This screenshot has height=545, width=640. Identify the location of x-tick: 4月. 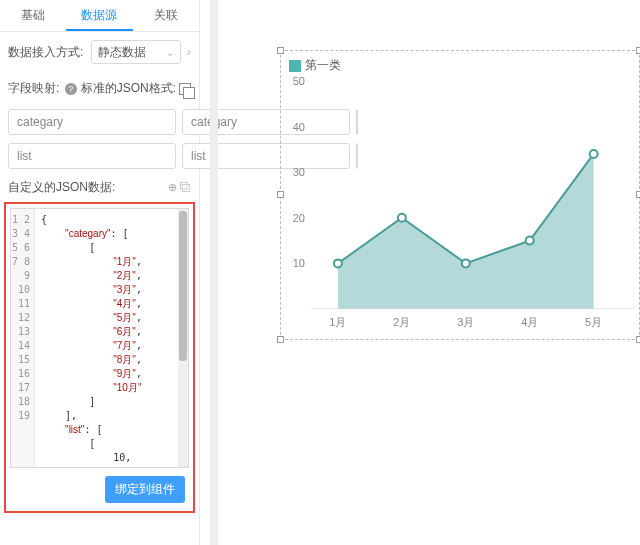
(530, 322).